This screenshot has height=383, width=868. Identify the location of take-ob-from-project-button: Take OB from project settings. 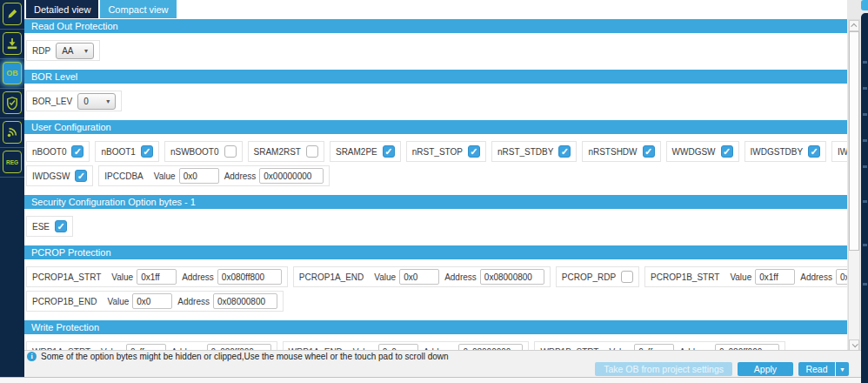
(664, 369).